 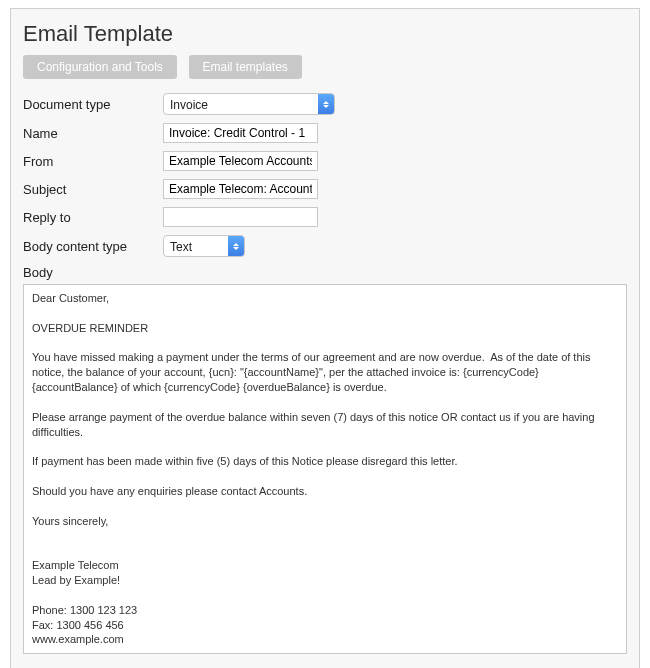 I want to click on row-document-type: Document type Invoice, so click(x=325, y=104).